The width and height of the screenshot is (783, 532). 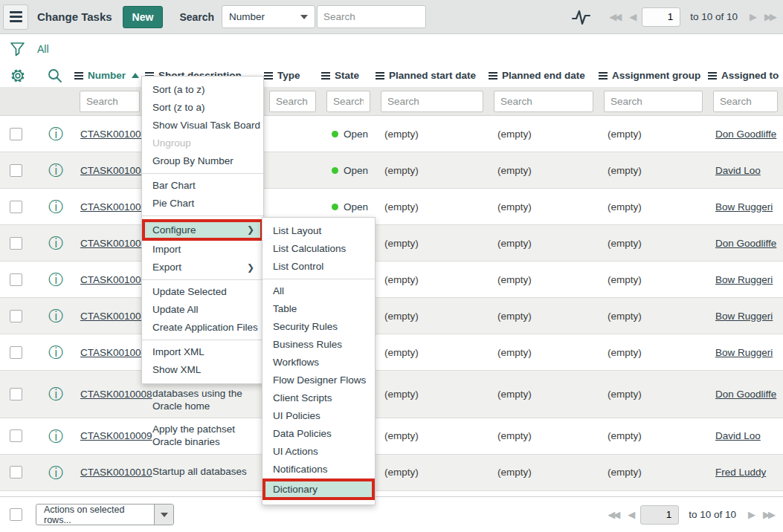 What do you see at coordinates (268, 16) in the screenshot?
I see `search-field-select: Number` at bounding box center [268, 16].